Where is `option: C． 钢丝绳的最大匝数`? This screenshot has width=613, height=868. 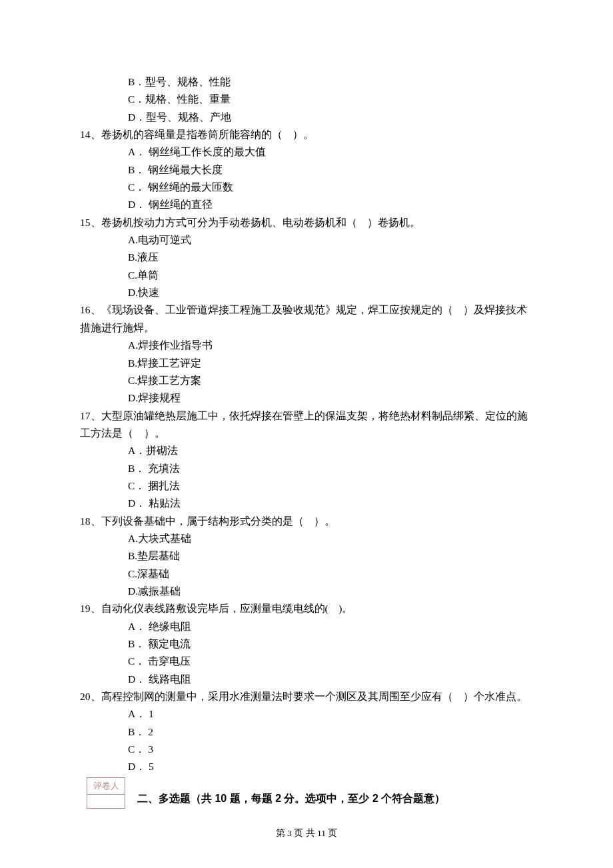 option: C． 钢丝绳的最大匝数 is located at coordinates (330, 187).